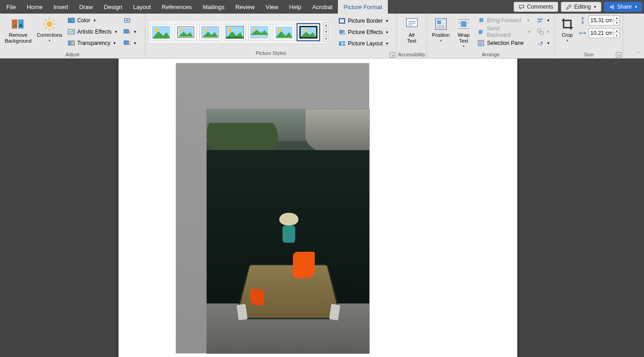  What do you see at coordinates (35, 7) in the screenshot?
I see `tab-home: Home` at bounding box center [35, 7].